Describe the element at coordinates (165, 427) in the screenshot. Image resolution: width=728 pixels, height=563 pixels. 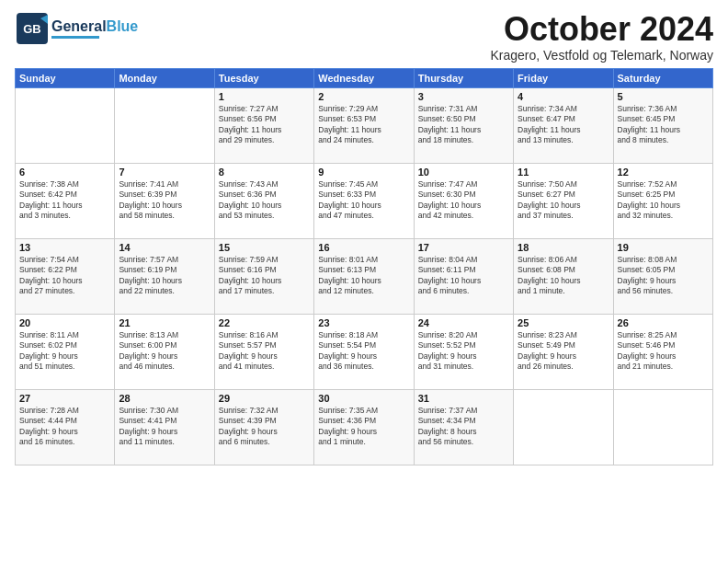
I see `day-cell: 28Sunrise: 7:30 AM Sunset: 4:41 PM Dayli…` at that location.